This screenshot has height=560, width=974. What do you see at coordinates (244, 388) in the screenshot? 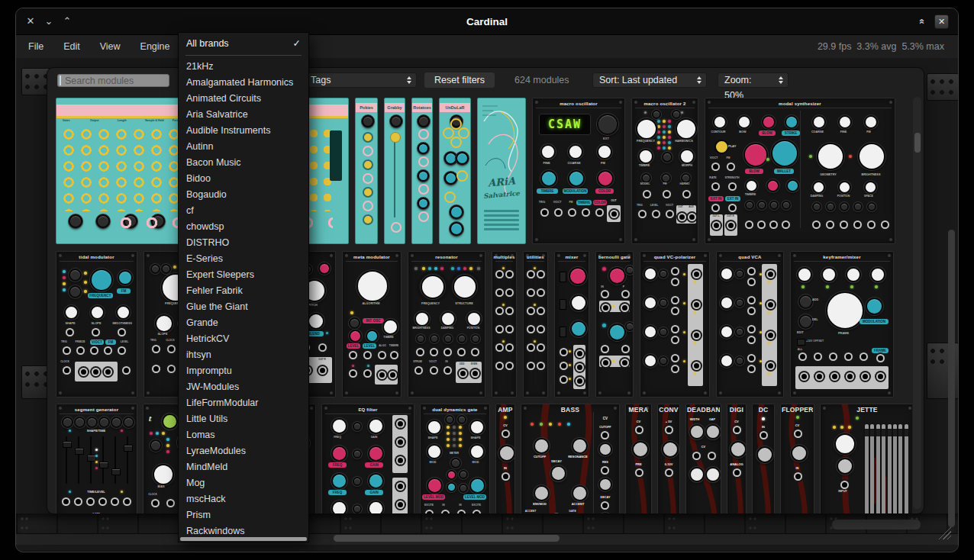
I see `brand-menu-item: JW-Modules` at bounding box center [244, 388].